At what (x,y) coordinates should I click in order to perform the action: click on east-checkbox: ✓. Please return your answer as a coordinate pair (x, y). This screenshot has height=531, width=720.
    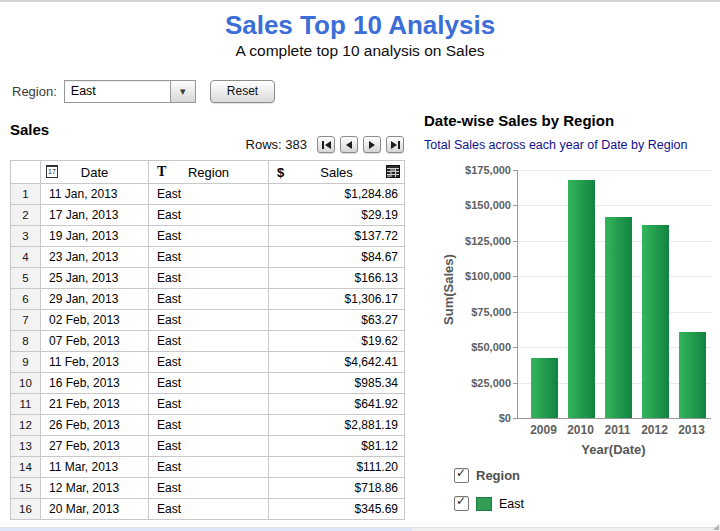
    Looking at the image, I should click on (462, 504).